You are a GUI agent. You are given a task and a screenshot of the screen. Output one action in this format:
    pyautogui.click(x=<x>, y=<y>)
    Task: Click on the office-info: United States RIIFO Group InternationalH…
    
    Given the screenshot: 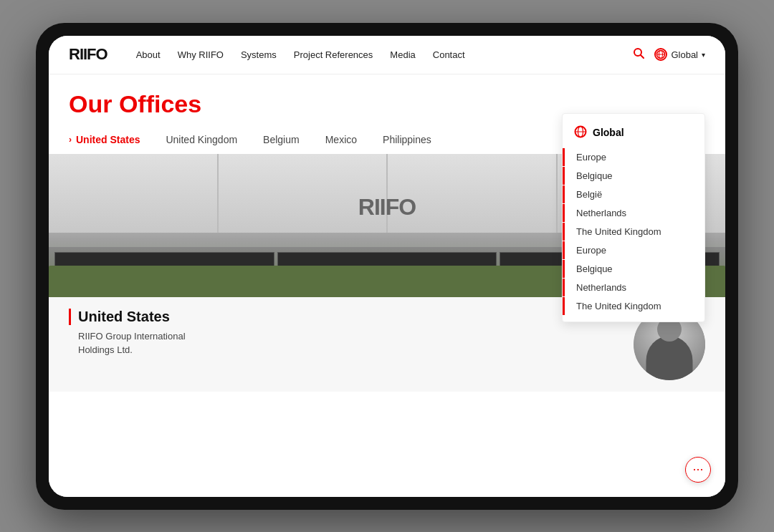 What is the action you would take?
    pyautogui.click(x=343, y=333)
    